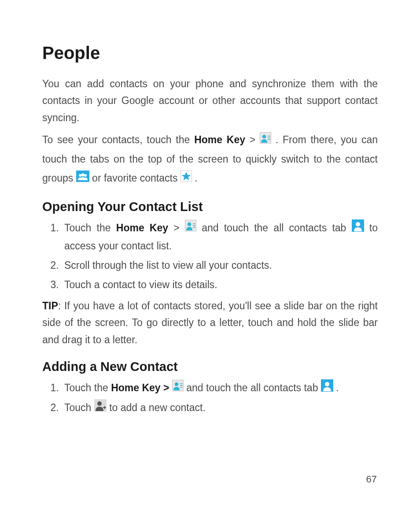  Describe the element at coordinates (220, 408) in the screenshot. I see `list-item: Touch to add a new contact.` at that location.